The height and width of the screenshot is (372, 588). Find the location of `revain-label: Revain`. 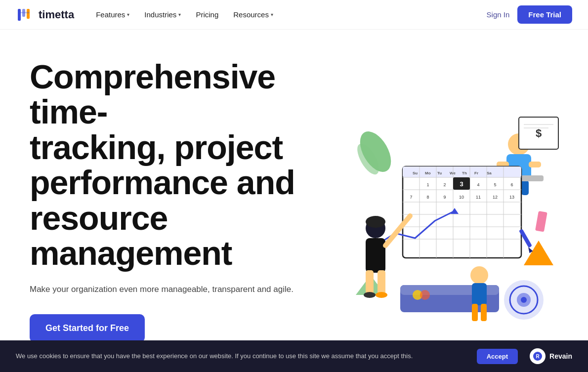

revain-label: Revain is located at coordinates (561, 356).